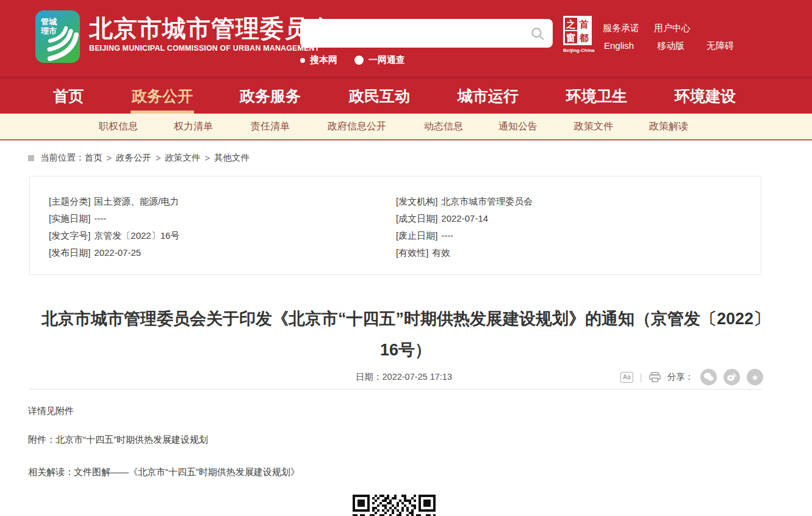  Describe the element at coordinates (621, 28) in the screenshot. I see `link-service-promise: 服务承诺` at that location.